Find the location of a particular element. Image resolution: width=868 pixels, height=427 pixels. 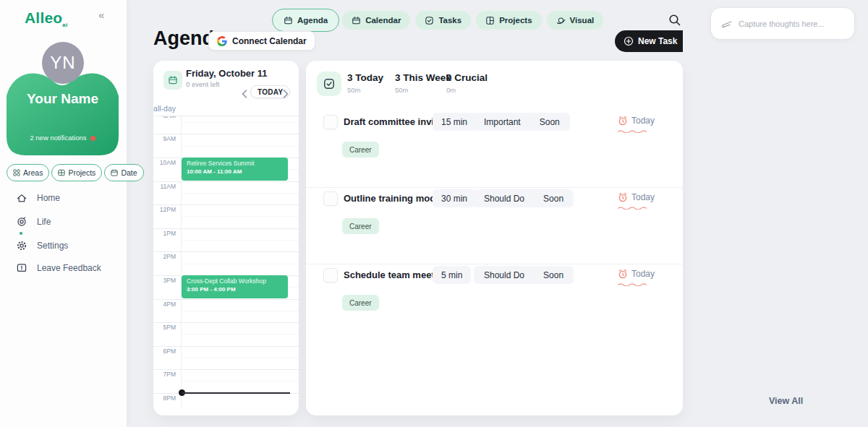

filter-label: Projects is located at coordinates (82, 173).